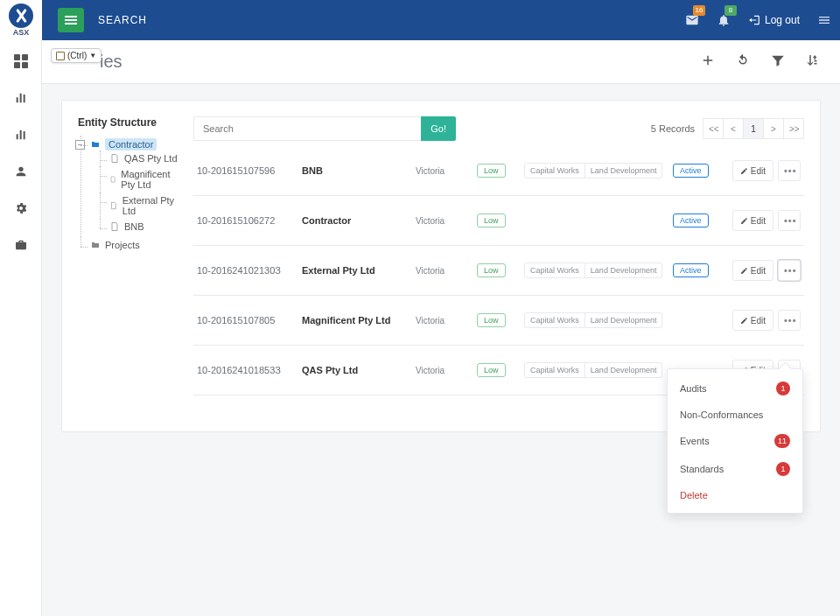 The height and width of the screenshot is (616, 840). I want to click on rail-dashboard, so click(21, 61).